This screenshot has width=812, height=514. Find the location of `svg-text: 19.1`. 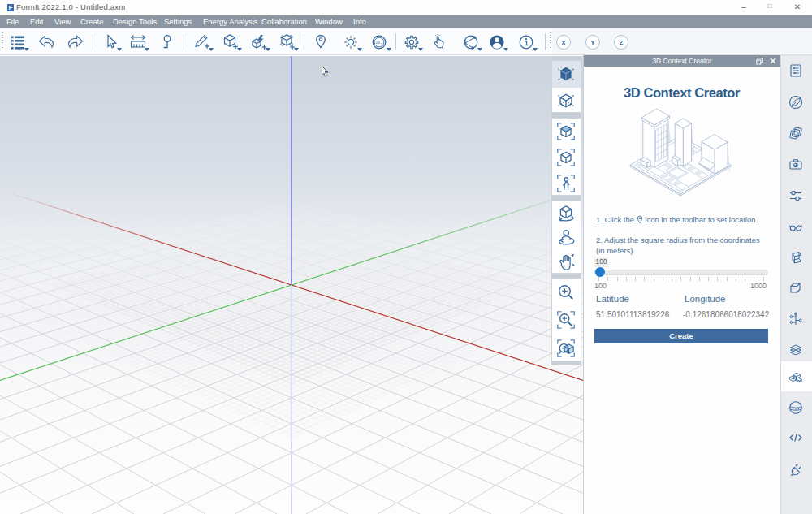

svg-text: 19.1 is located at coordinates (380, 42).